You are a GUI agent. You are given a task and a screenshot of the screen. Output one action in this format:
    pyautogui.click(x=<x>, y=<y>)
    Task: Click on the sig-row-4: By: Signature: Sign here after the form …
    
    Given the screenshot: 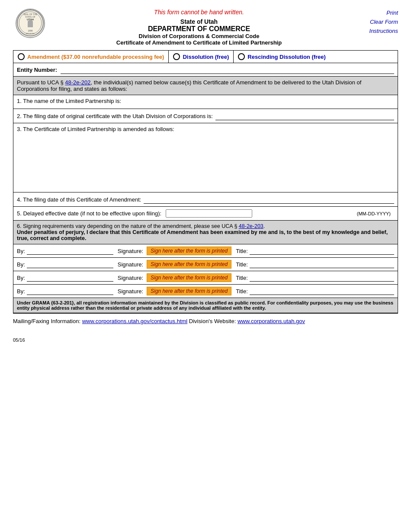 What is the action you would take?
    pyautogui.click(x=206, y=292)
    